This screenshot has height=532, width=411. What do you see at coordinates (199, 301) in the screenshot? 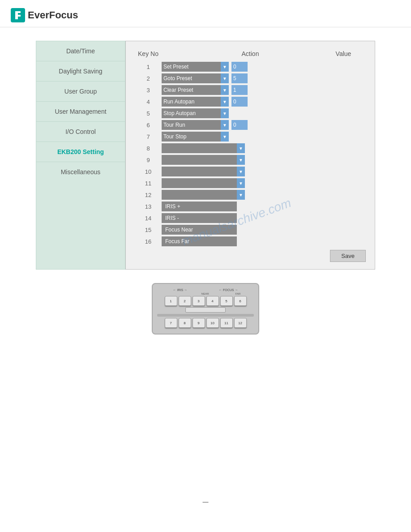
I see `keyboard-button: 3` at bounding box center [199, 301].